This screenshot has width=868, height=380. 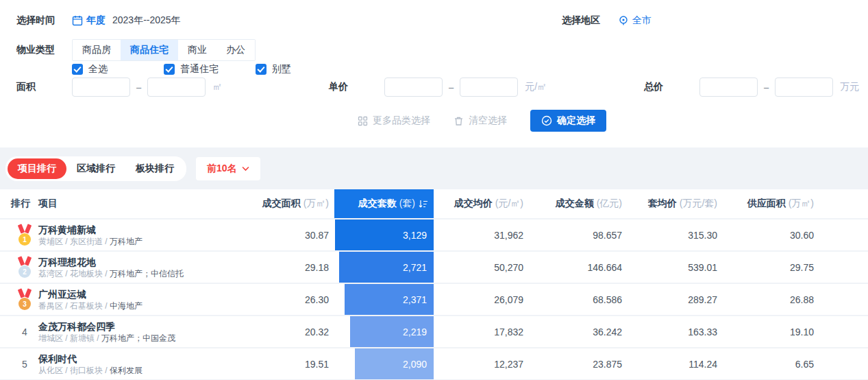 I want to click on total-price-max-input, so click(x=804, y=87).